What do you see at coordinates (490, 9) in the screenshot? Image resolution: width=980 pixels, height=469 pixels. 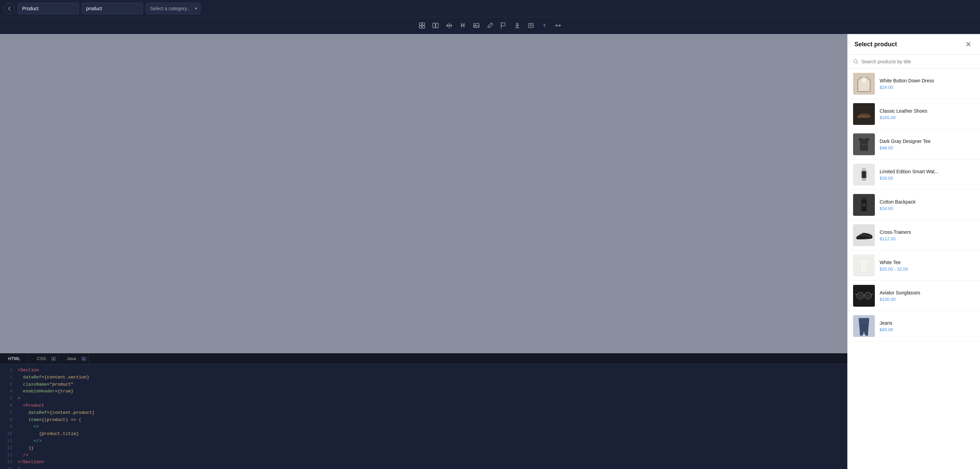 I see `top-bar: Select a category... Clothing Shoes Acce…` at bounding box center [490, 9].